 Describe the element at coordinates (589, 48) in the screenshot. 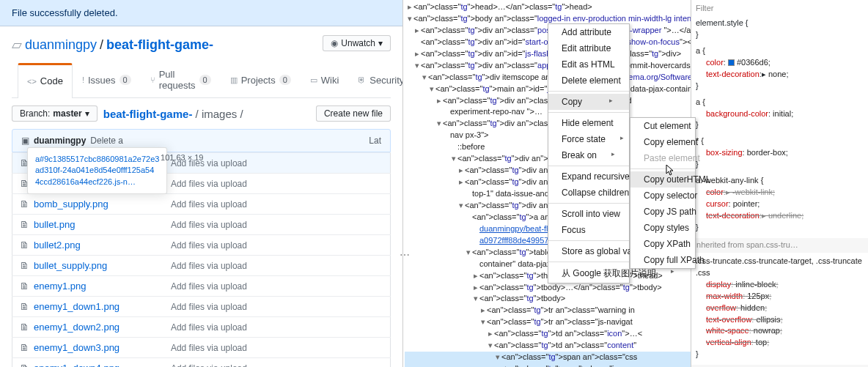

I see `menu-edit-attr: Edit attribute` at that location.